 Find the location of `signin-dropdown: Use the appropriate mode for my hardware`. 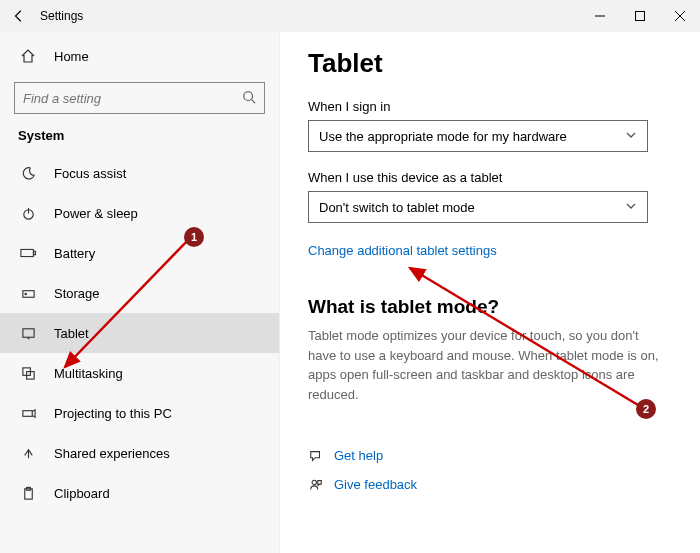

signin-dropdown: Use the appropriate mode for my hardware is located at coordinates (478, 136).